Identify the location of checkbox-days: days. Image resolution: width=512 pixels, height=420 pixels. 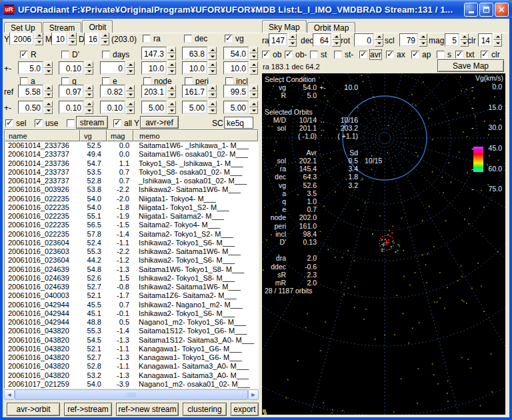
(116, 55).